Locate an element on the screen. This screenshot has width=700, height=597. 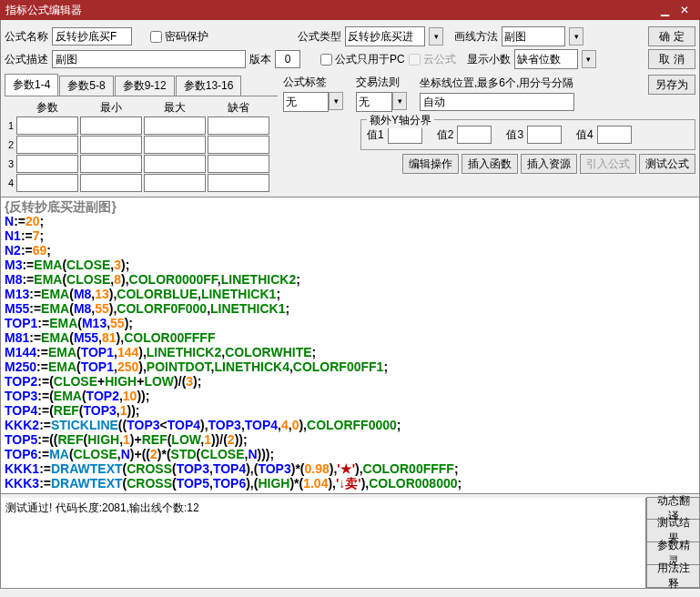
formula-name-input is located at coordinates (92, 36).